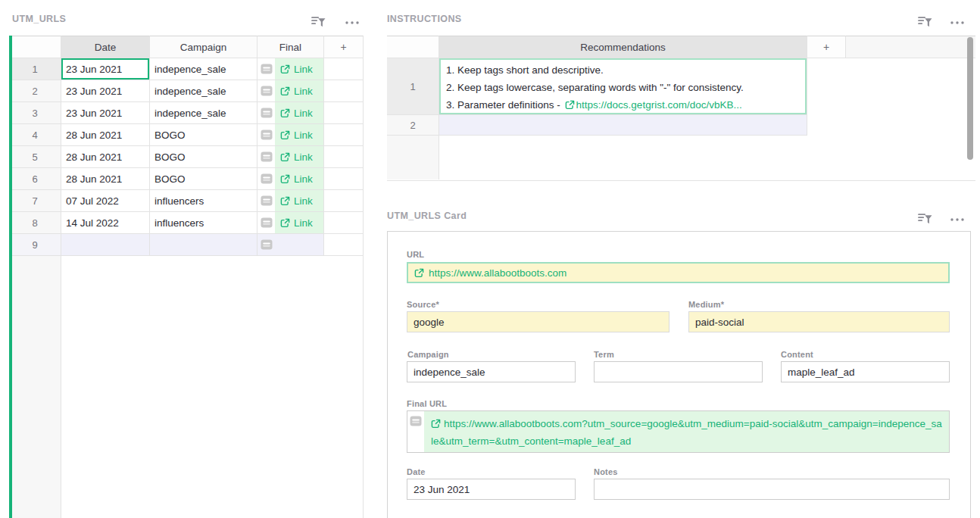 The image size is (980, 518). Describe the element at coordinates (35, 223) in the screenshot. I see `row-number: 8` at that location.